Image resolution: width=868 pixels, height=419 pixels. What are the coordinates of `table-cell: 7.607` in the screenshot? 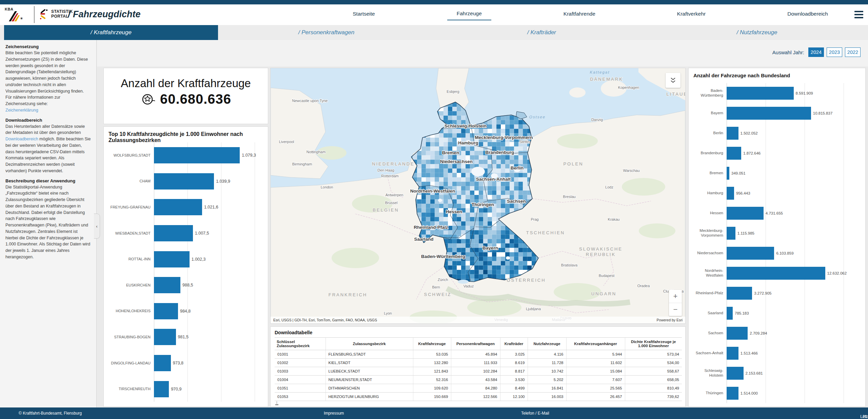 It's located at (595, 380).